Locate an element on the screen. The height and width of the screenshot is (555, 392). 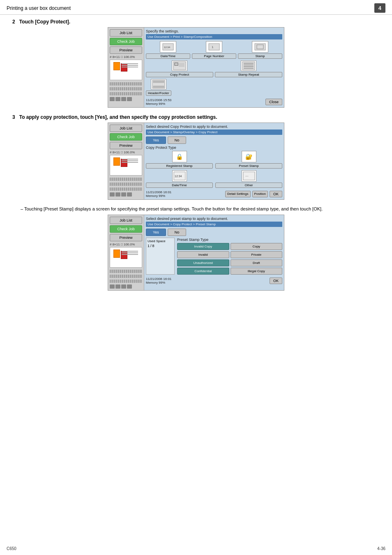
header-footer-row: Header/Footer is located at coordinates (214, 87).